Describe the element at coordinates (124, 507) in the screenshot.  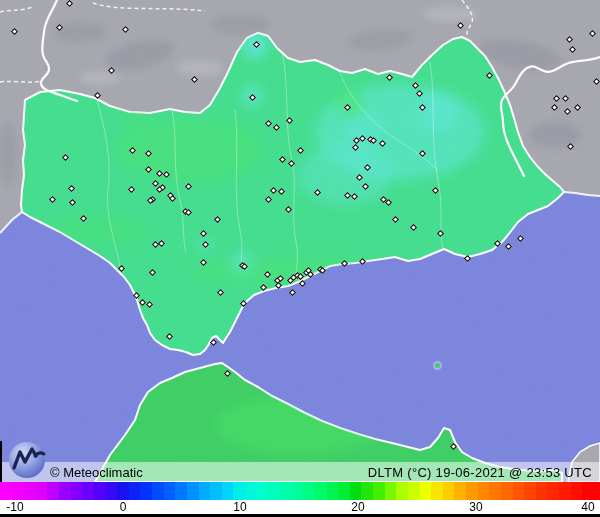
I see `legend-tick-label: 0` at that location.